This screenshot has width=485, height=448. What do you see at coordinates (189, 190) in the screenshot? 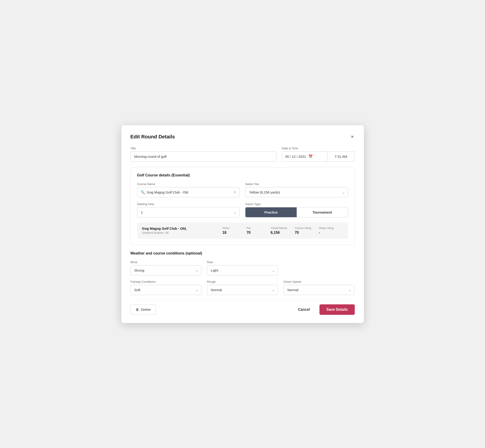
I see `course-name-group: Course Name 🔍 ✕` at bounding box center [189, 190].